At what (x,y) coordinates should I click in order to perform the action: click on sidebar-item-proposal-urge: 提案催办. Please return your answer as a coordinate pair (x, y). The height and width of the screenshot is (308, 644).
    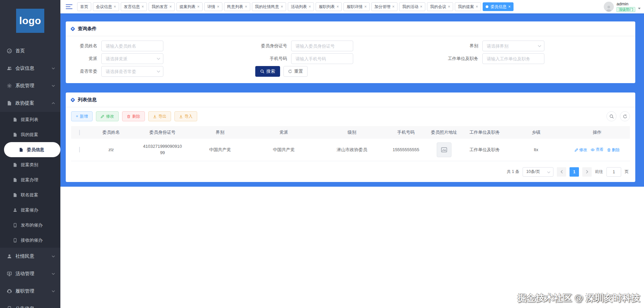
    Looking at the image, I should click on (30, 210).